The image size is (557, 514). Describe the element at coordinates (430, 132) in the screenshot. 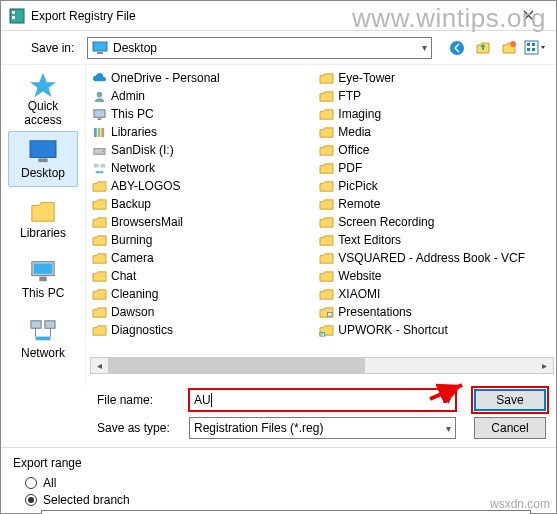

I see `list-item: Media` at that location.